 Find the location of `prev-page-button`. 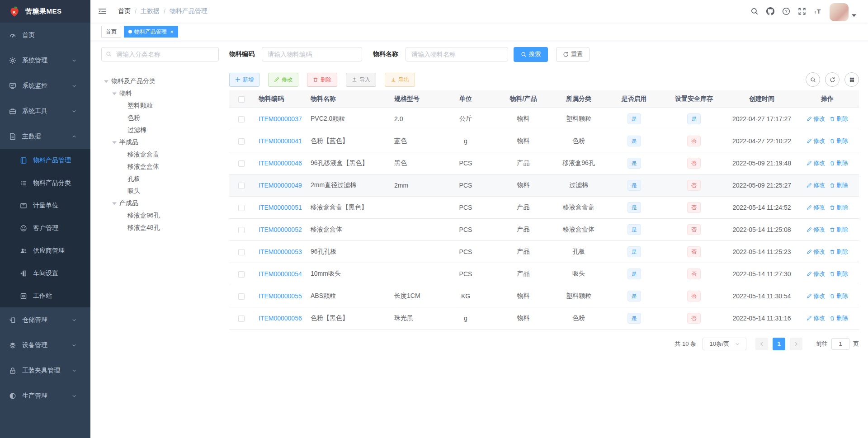

prev-page-button is located at coordinates (762, 344).